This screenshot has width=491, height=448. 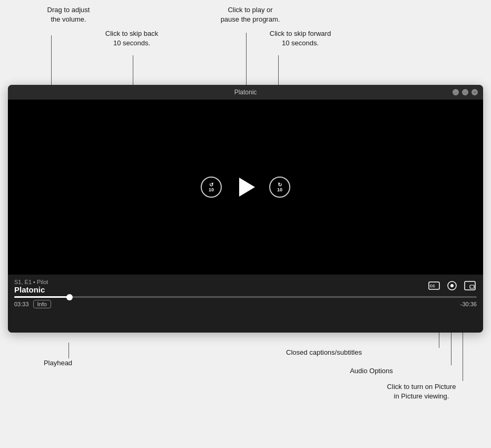 What do you see at coordinates (42, 304) in the screenshot?
I see `info-button: Info` at bounding box center [42, 304].